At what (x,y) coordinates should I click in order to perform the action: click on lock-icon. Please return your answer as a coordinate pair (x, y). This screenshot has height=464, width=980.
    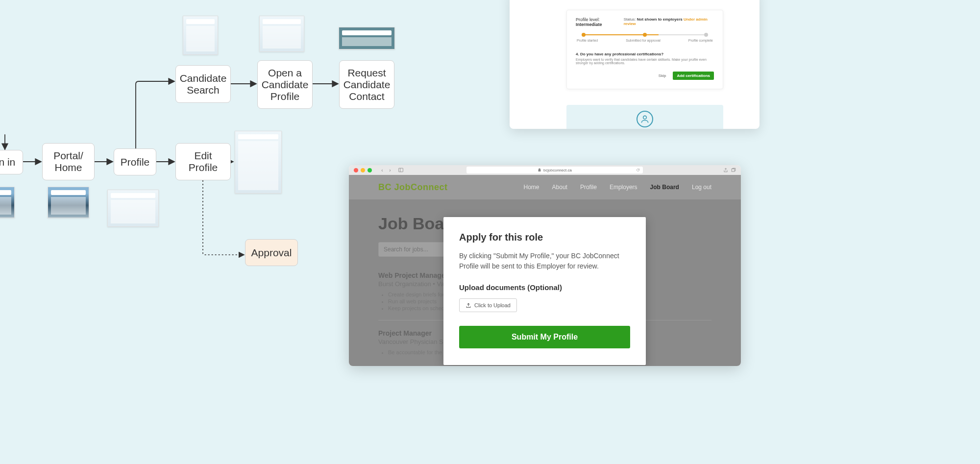
    Looking at the image, I should click on (539, 170).